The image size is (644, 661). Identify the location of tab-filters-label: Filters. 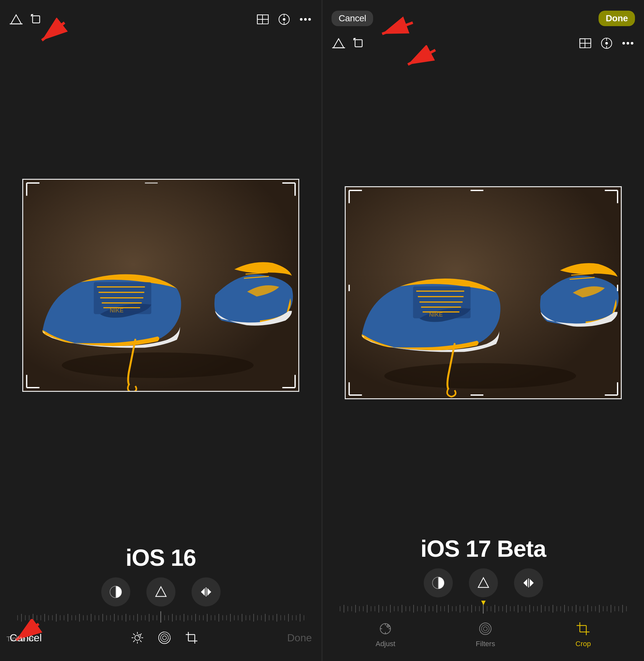
(485, 644).